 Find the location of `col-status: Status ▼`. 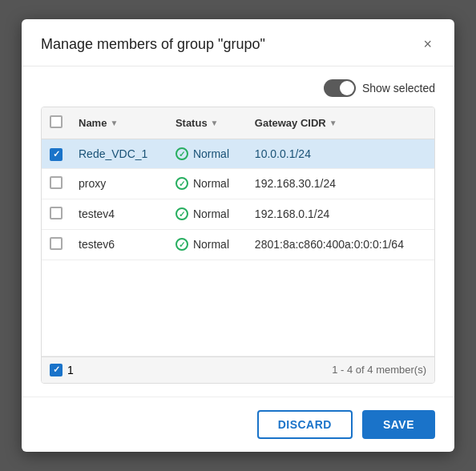

col-status: Status ▼ is located at coordinates (207, 123).